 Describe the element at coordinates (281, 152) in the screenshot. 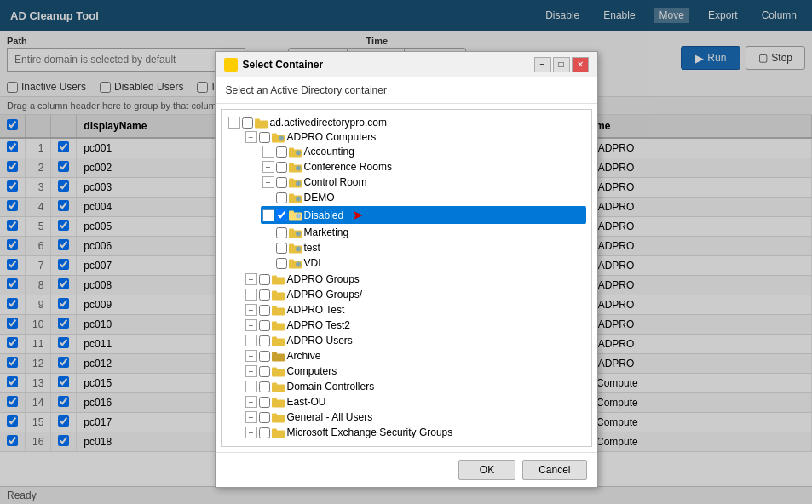

I see `tree-check-accounting` at that location.